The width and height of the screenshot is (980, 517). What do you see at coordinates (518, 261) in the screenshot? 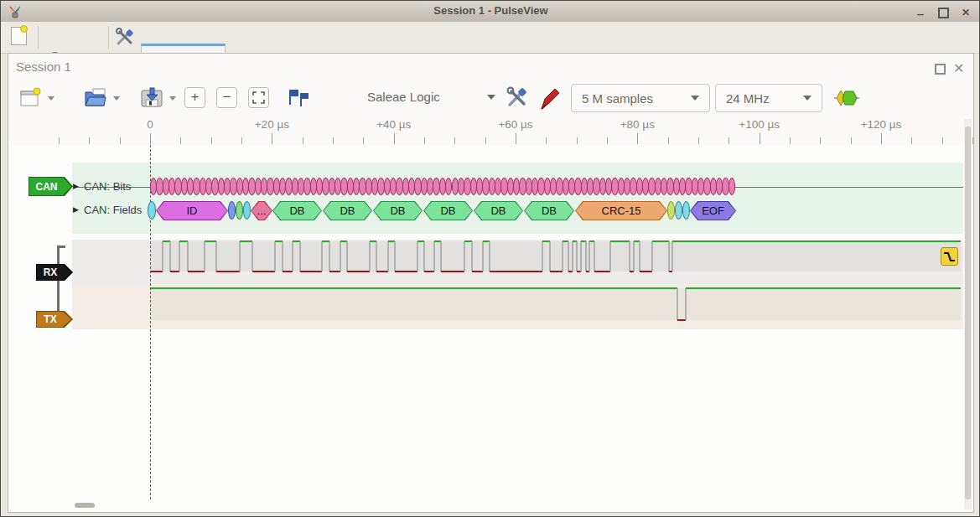
I see `rx-waveform` at bounding box center [518, 261].